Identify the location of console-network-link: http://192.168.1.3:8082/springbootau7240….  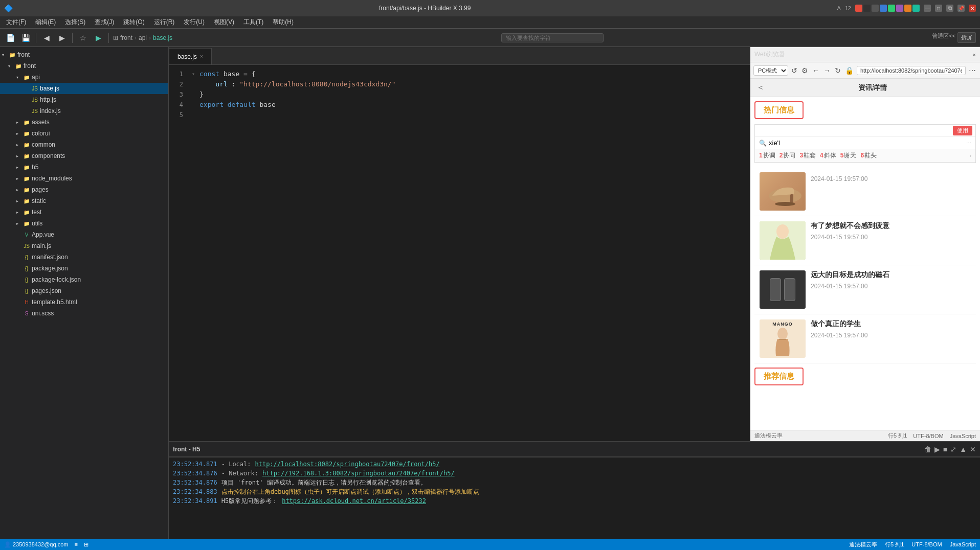
(359, 473).